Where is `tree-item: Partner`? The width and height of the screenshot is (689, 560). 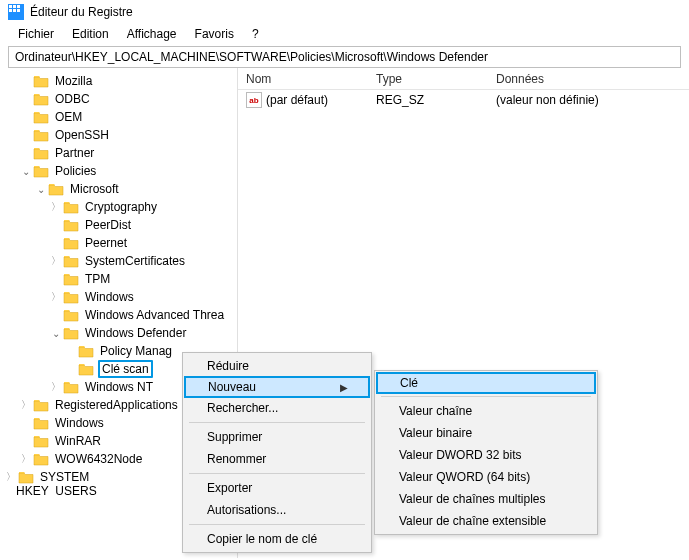
tree-item: Partner is located at coordinates (118, 153).